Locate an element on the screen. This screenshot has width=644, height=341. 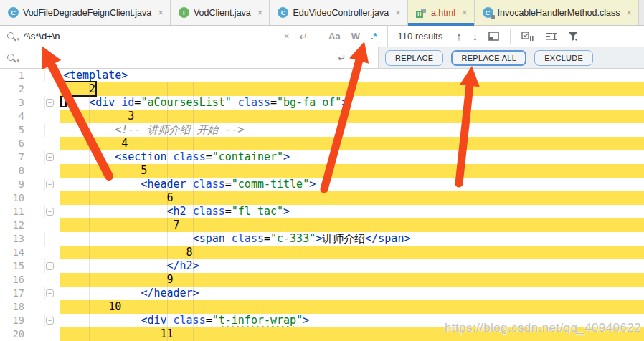
replace-all-button: REPLACE ALL is located at coordinates (489, 58).